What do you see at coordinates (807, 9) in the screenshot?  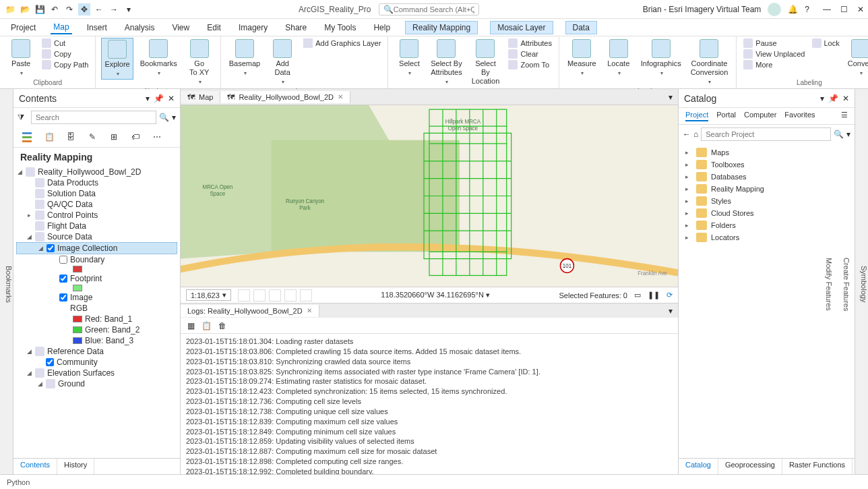 I see `help-icon: ?` at bounding box center [807, 9].